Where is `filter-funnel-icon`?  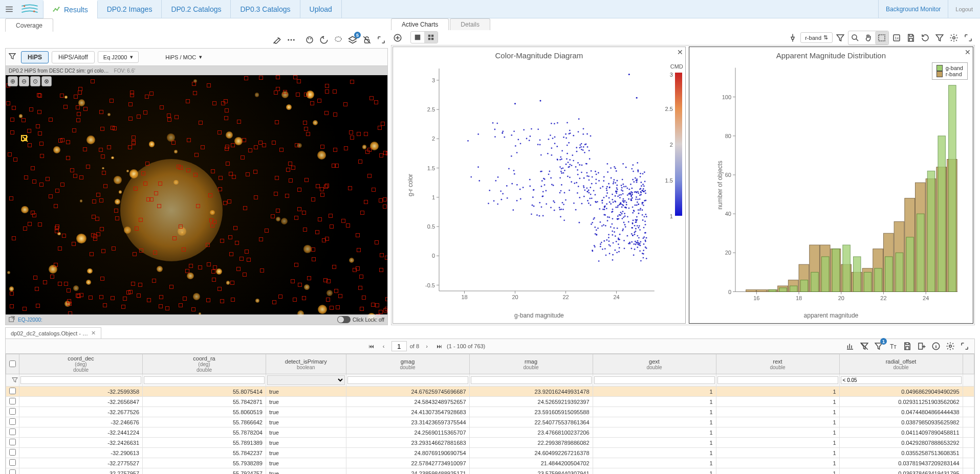 filter-funnel-icon is located at coordinates (940, 38).